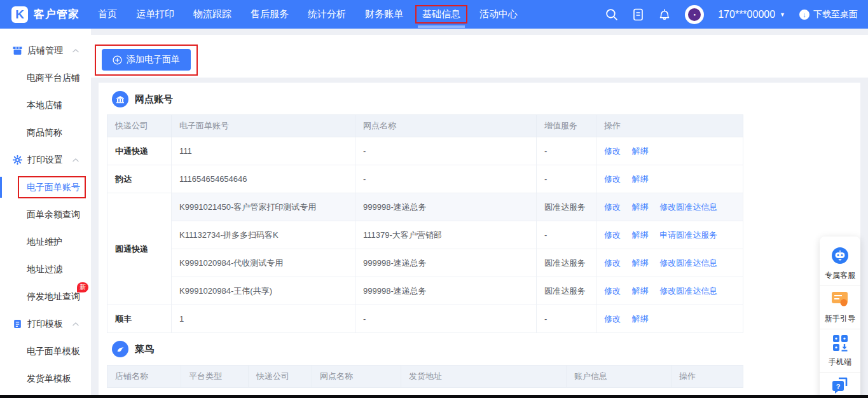  Describe the element at coordinates (840, 317) in the screenshot. I see `floating-help-panel: 专属客服 新手引导 手机端 ? IT支持` at that location.